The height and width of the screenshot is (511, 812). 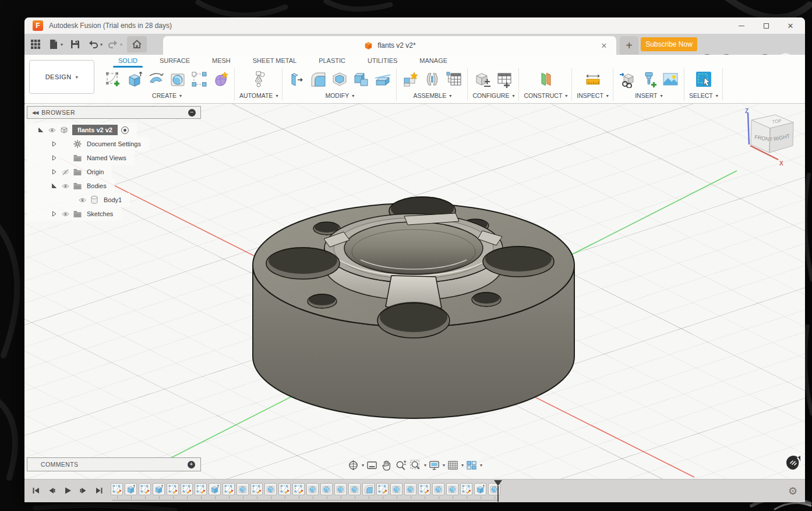 I want to click on group-label: CONSTRUCT▾, so click(x=545, y=96).